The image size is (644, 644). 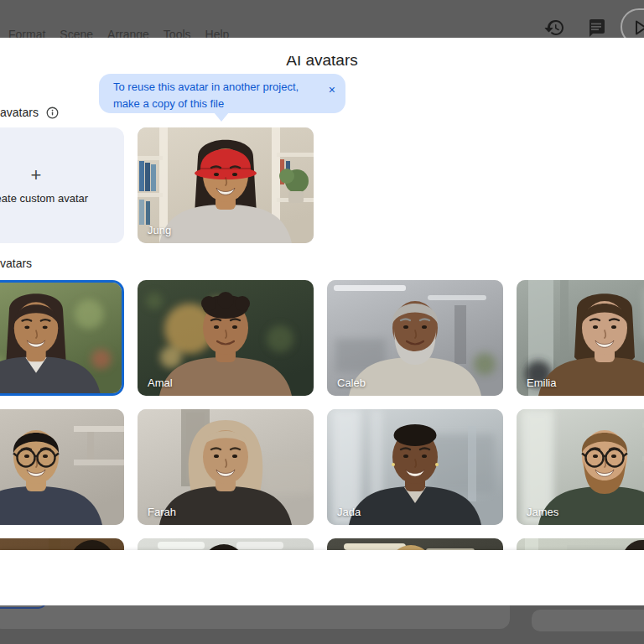 What do you see at coordinates (27, 33) in the screenshot?
I see `menu-format: Format` at bounding box center [27, 33].